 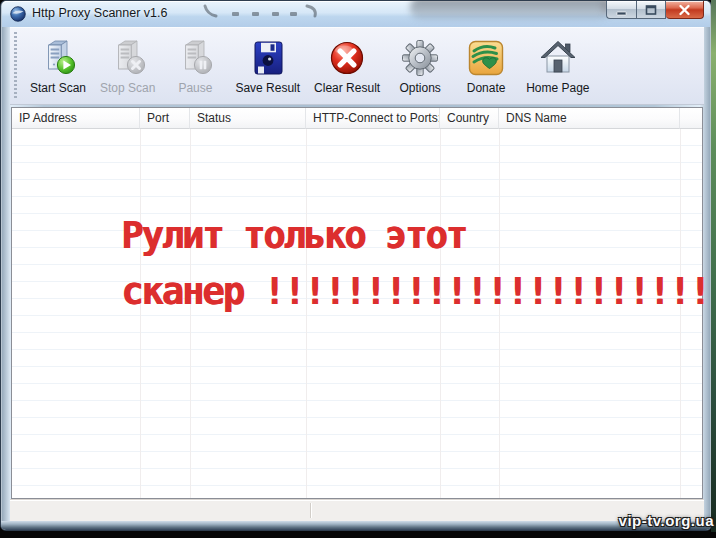 I want to click on close-icon, so click(x=684, y=10).